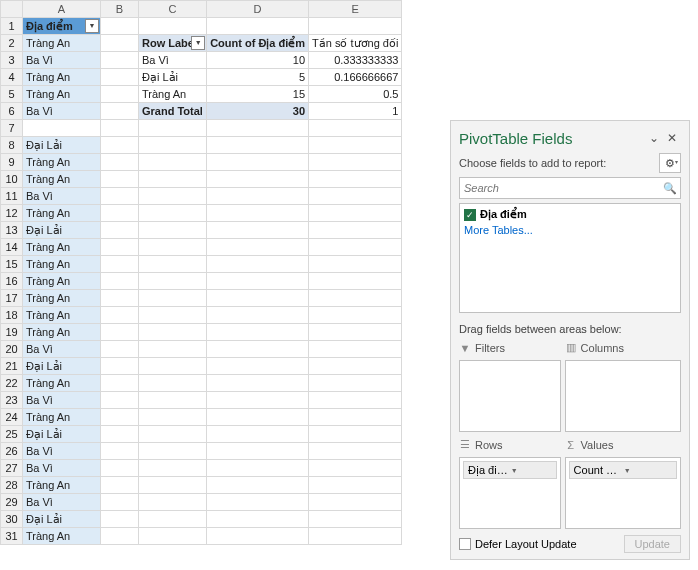 The image size is (698, 570). What do you see at coordinates (258, 10) in the screenshot?
I see `col-header-d: D` at bounding box center [258, 10].